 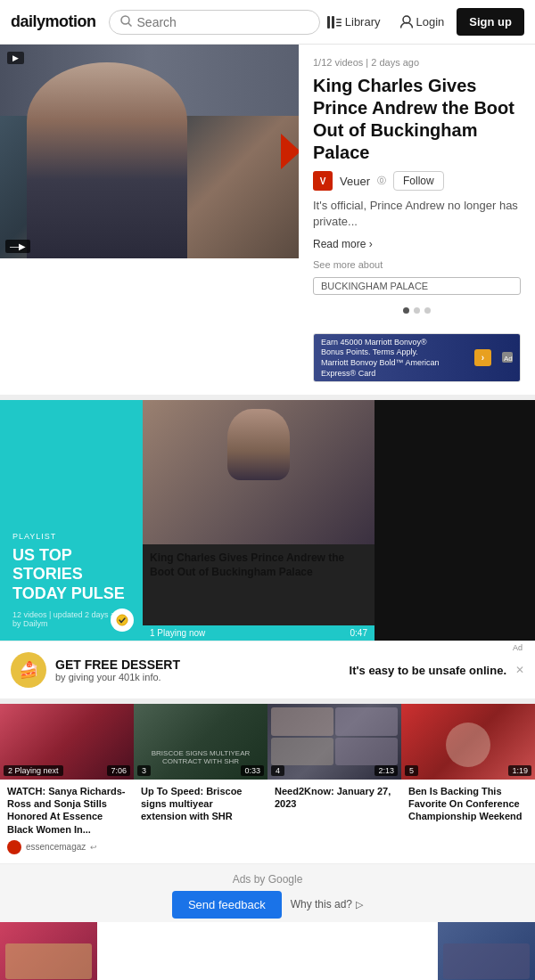 I want to click on ad-badge-label: Ad, so click(x=517, y=648).